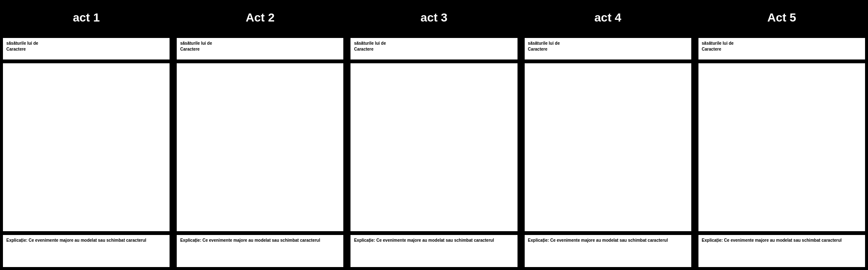 This screenshot has height=270, width=868. What do you see at coordinates (608, 147) in the screenshot?
I see `card-main-act4` at bounding box center [608, 147].